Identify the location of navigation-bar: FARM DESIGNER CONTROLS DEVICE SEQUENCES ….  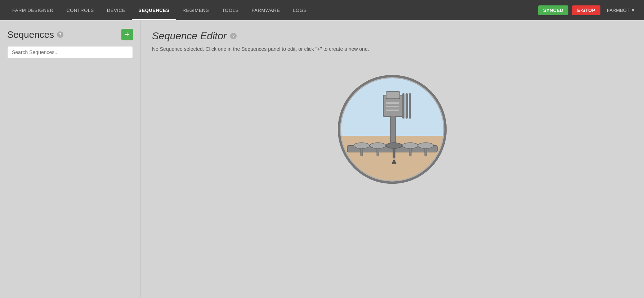
(322, 10).